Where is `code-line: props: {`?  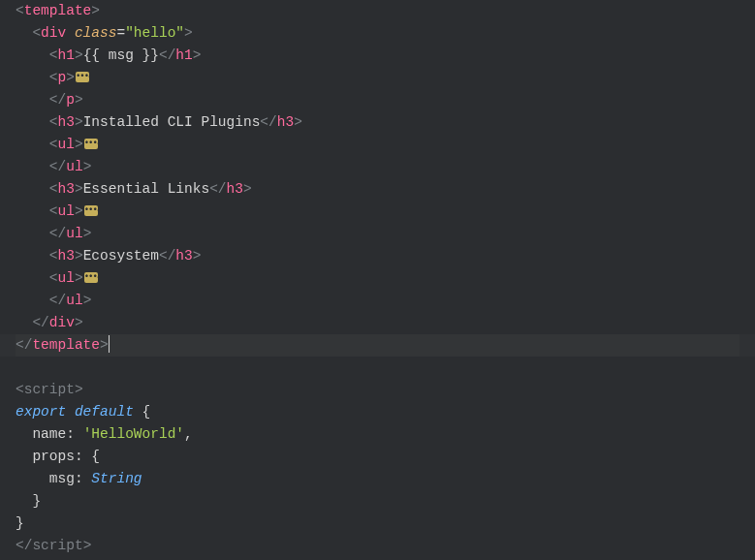
code-line: props: { is located at coordinates (378, 457).